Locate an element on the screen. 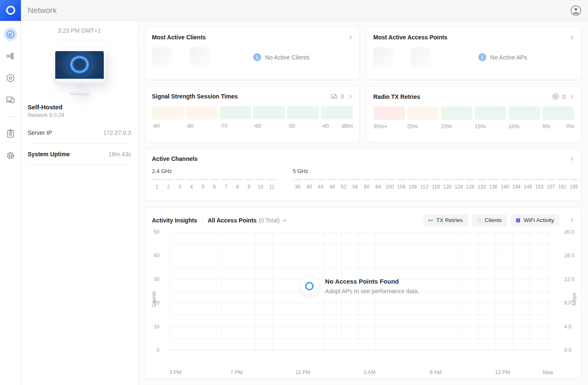 The image size is (588, 385). channel-number: 10 is located at coordinates (261, 187).